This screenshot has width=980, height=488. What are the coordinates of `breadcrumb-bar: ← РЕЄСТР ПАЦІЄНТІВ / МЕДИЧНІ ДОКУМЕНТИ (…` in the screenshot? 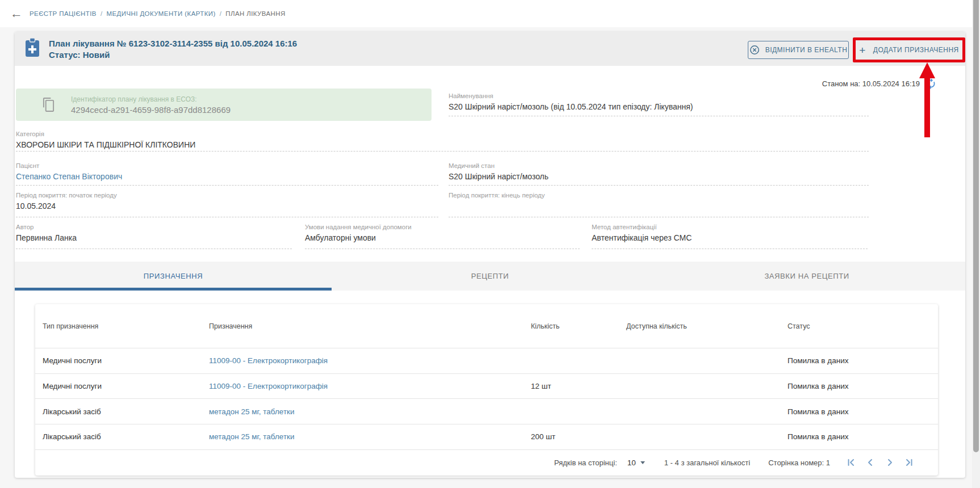 It's located at (490, 14).